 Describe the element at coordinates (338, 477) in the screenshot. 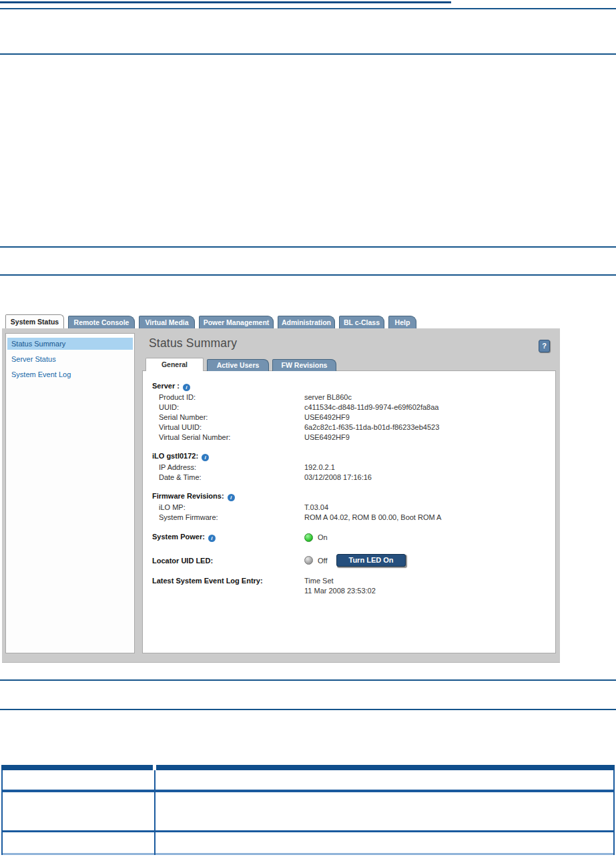

I see `field-value: 03/12/2008 17:16:16` at that location.